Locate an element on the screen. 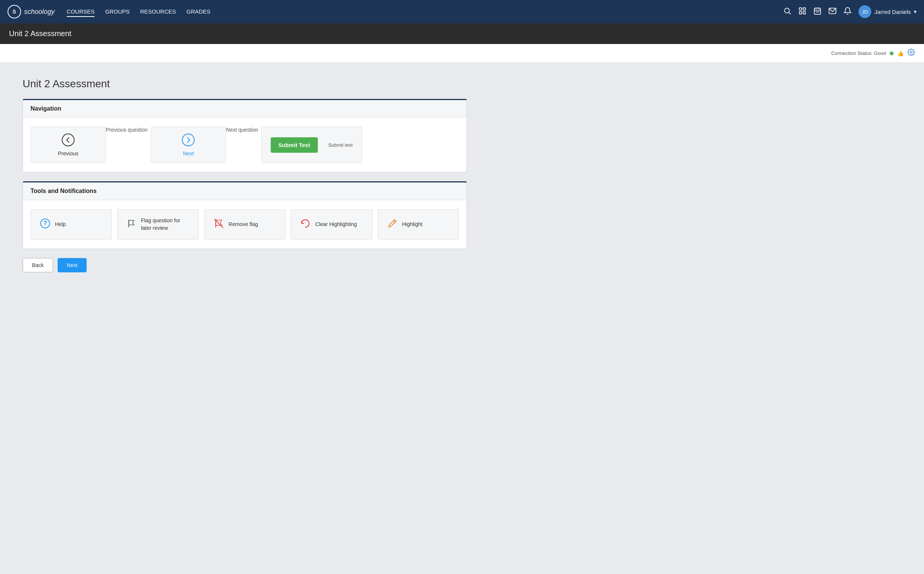 The width and height of the screenshot is (924, 574). logo-text: schoology is located at coordinates (40, 12).